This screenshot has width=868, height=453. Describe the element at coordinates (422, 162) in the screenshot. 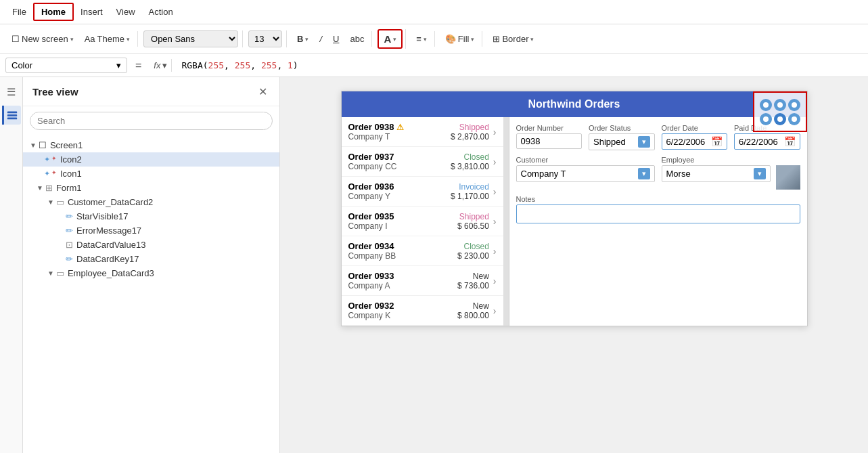

I see `order-row: Order 0937 Company CC Closed $ 3,810.00 …` at that location.